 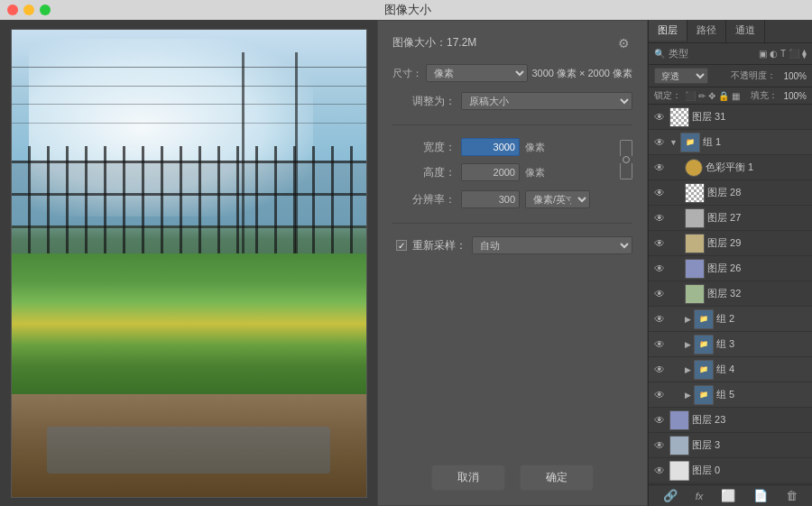 I want to click on chain-bottom, so click(x=626, y=171).